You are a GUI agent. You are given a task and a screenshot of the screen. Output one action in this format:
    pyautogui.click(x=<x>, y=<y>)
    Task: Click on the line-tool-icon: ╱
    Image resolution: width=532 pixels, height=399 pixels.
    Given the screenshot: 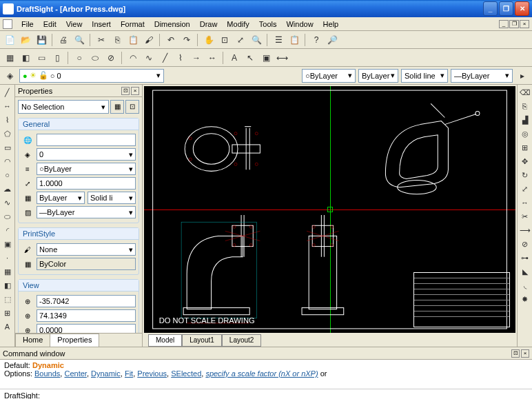 What is the action you would take?
    pyautogui.click(x=8, y=92)
    